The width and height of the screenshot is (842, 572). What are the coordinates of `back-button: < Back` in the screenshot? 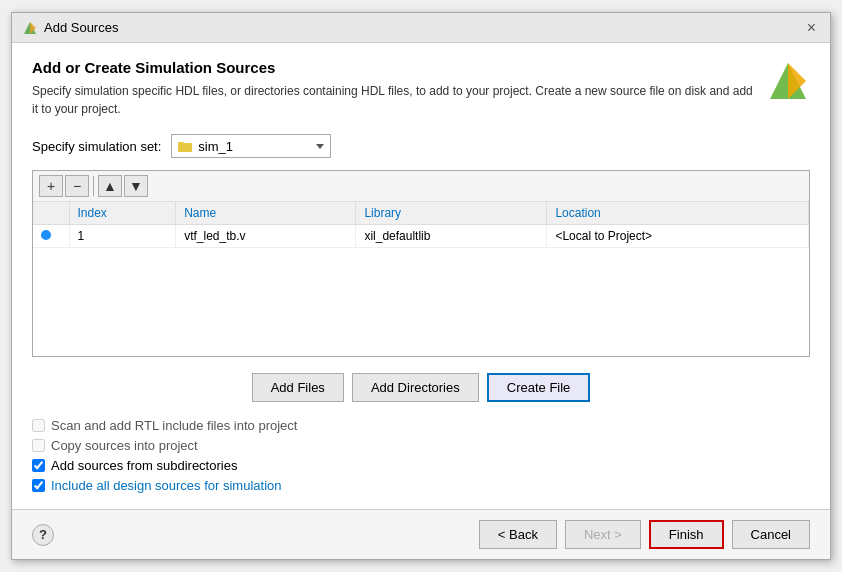 It's located at (518, 534).